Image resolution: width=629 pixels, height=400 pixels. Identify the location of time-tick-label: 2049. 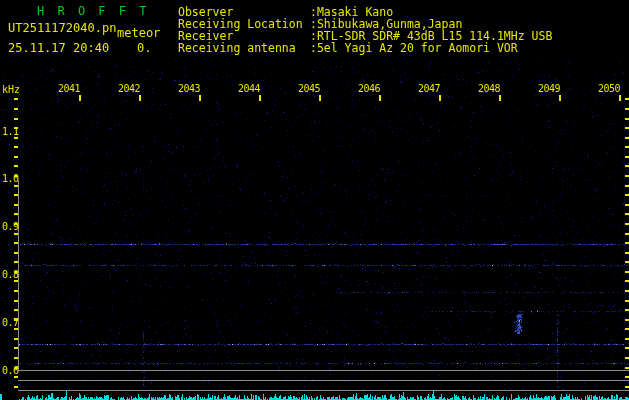
(548, 88).